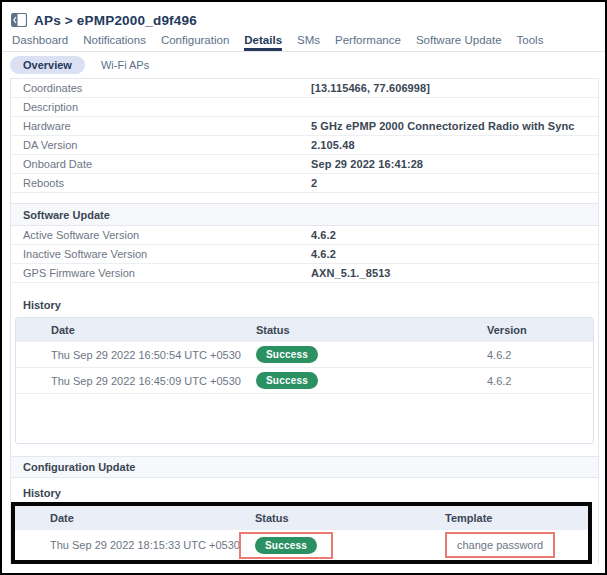 The image size is (607, 575). What do you see at coordinates (48, 65) in the screenshot?
I see `subtab-overview: Overview` at bounding box center [48, 65].